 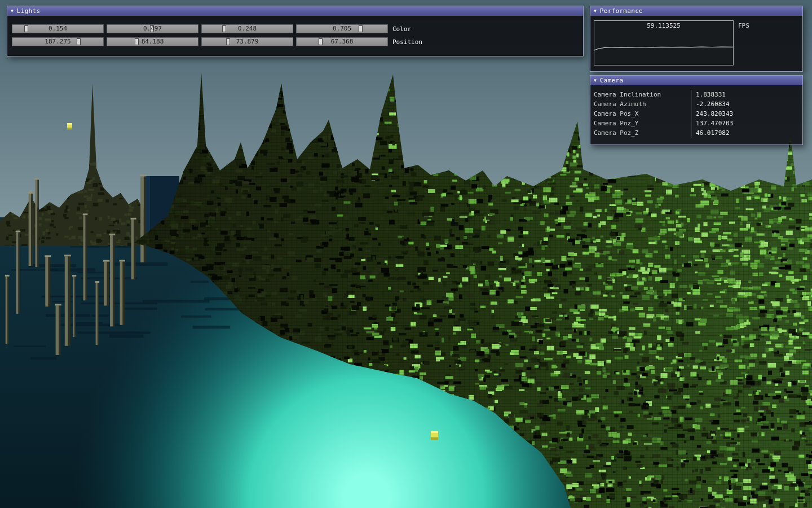 I want to click on camera-row-value: 243.820343, so click(x=747, y=114).